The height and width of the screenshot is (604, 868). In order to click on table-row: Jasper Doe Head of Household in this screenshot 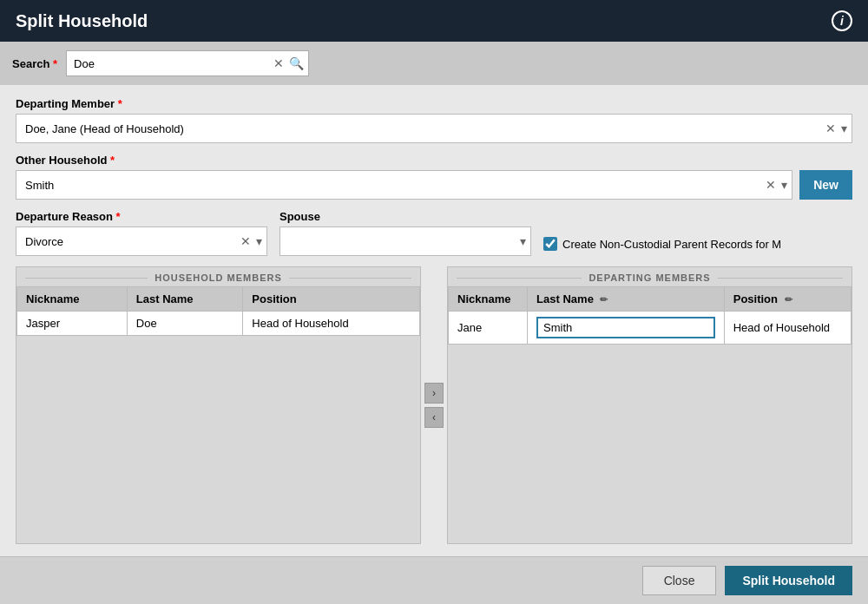, I will do `click(219, 324)`.